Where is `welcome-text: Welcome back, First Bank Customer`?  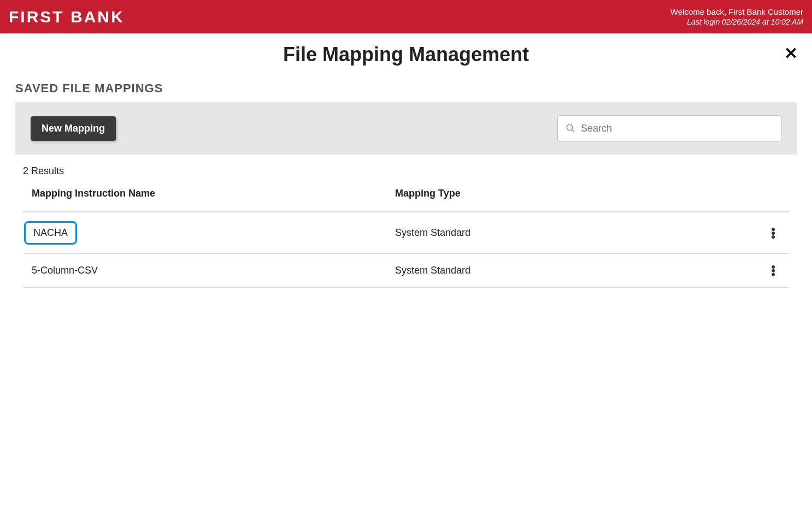 welcome-text: Welcome back, First Bank Customer is located at coordinates (737, 12).